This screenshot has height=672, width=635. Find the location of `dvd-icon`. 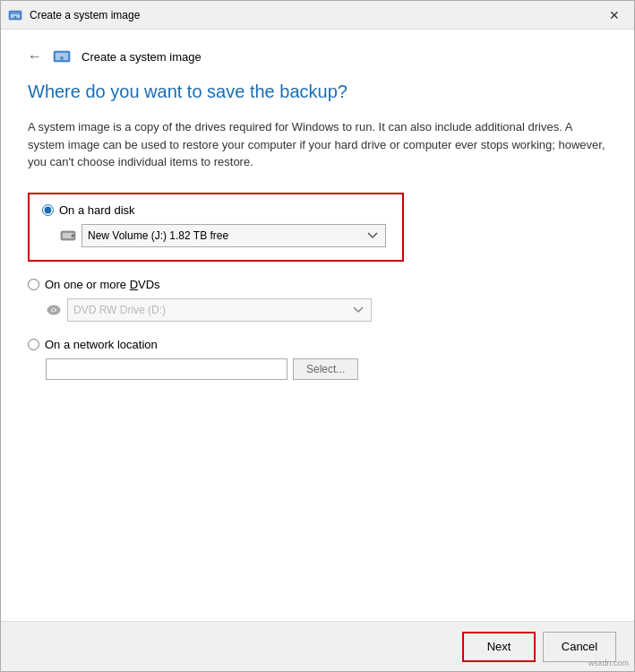

dvd-icon is located at coordinates (54, 310).